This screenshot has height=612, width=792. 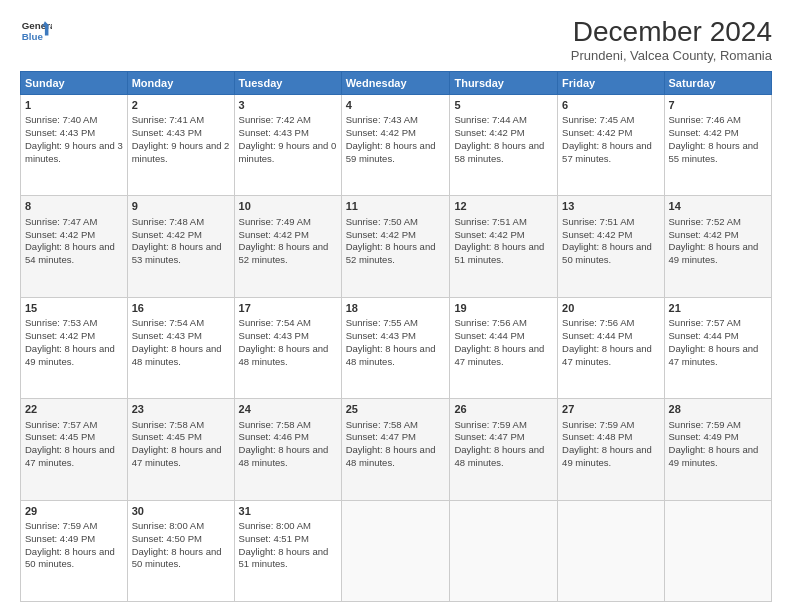 What do you see at coordinates (504, 246) in the screenshot?
I see `table-cell: 12Sunrise: 7:51 AM Sunset: 4:42 PM Dayli…` at bounding box center [504, 246].